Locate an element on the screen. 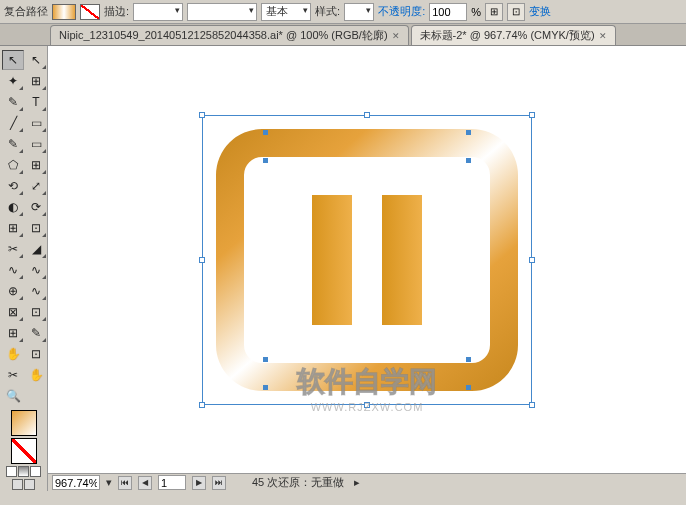  artboard-input is located at coordinates (172, 482).